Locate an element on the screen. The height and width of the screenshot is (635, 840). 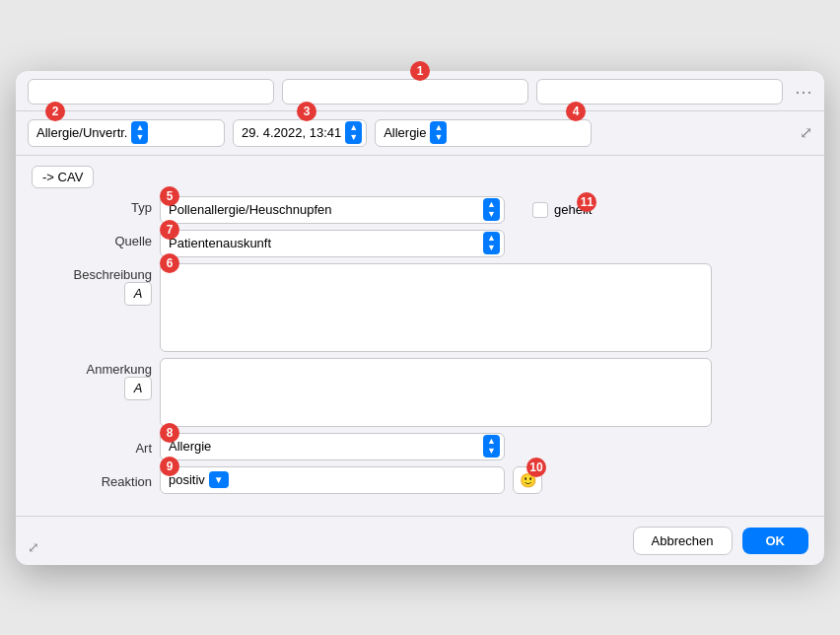
type-label: Allergie is located at coordinates (404, 132).